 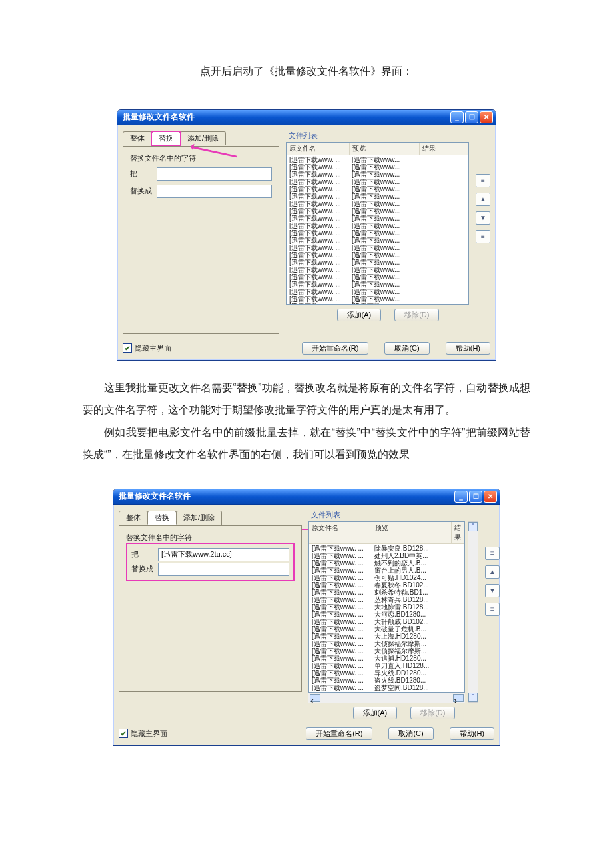 What do you see at coordinates (386, 697) in the screenshot?
I see `horizontal-scrollbar: ‹ ›` at bounding box center [386, 697].